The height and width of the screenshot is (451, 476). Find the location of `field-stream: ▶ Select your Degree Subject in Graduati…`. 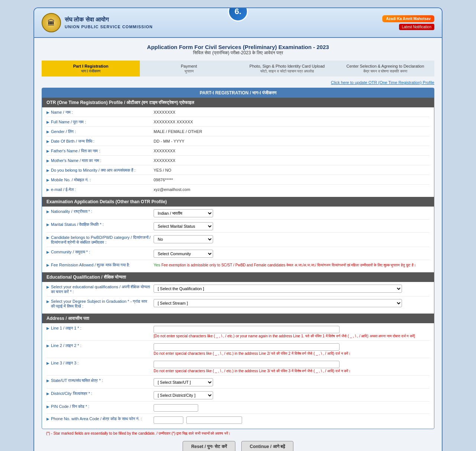

field-stream: ▶ Select your Degree Subject in Graduati… is located at coordinates (238, 304).